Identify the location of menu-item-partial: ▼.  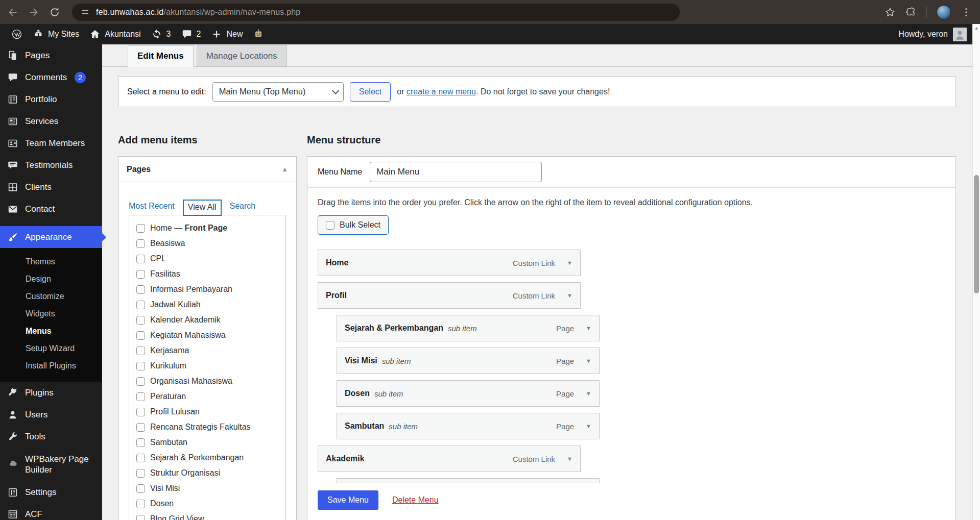
(468, 481).